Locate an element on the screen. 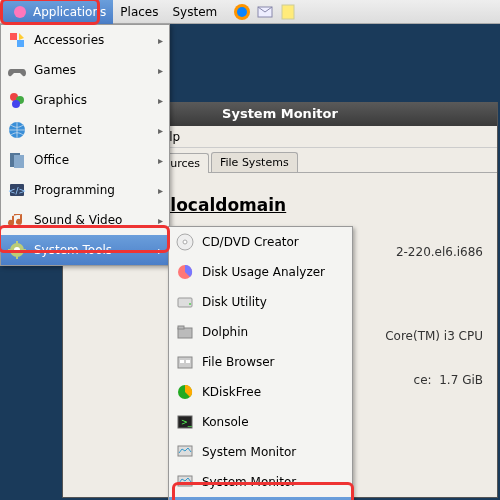 This screenshot has height=500, width=500. submenu-item-label: Disk Utility is located at coordinates (234, 302).